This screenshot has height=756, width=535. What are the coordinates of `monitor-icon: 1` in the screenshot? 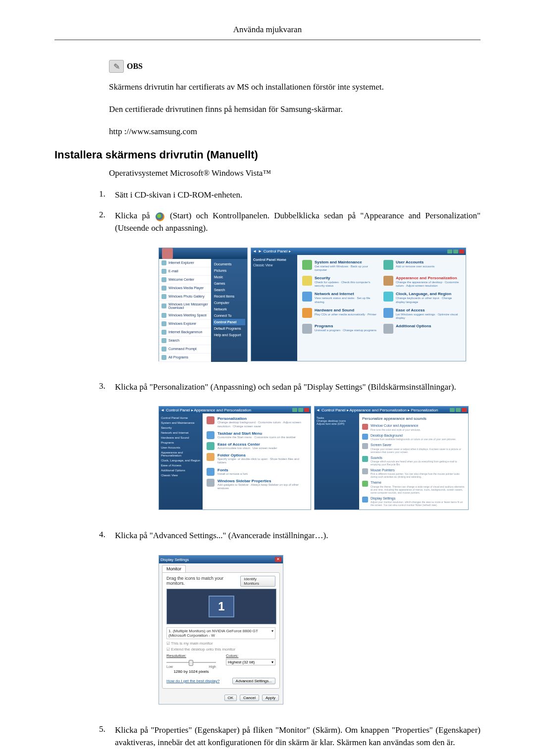 It's located at (221, 606).